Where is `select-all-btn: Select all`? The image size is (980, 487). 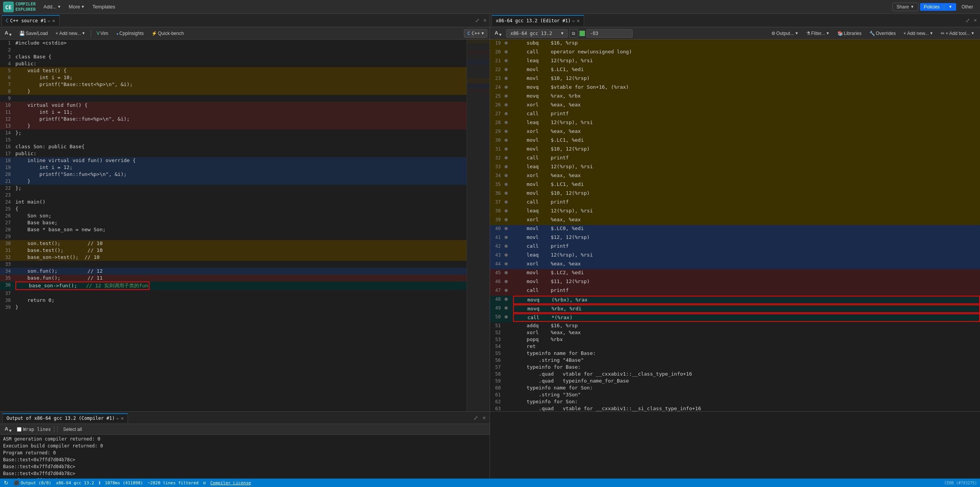
select-all-btn: Select all is located at coordinates (72, 429).